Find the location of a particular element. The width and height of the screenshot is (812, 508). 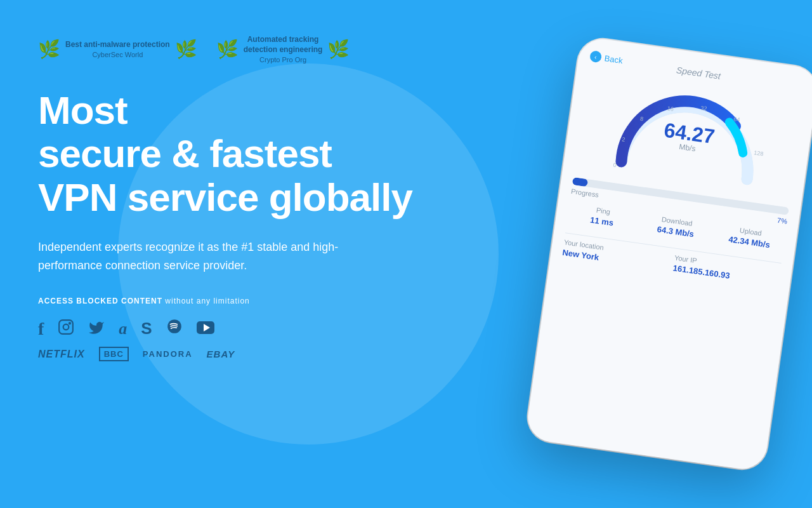

award-title-2: Automated trackingdetection engineering is located at coordinates (283, 44).